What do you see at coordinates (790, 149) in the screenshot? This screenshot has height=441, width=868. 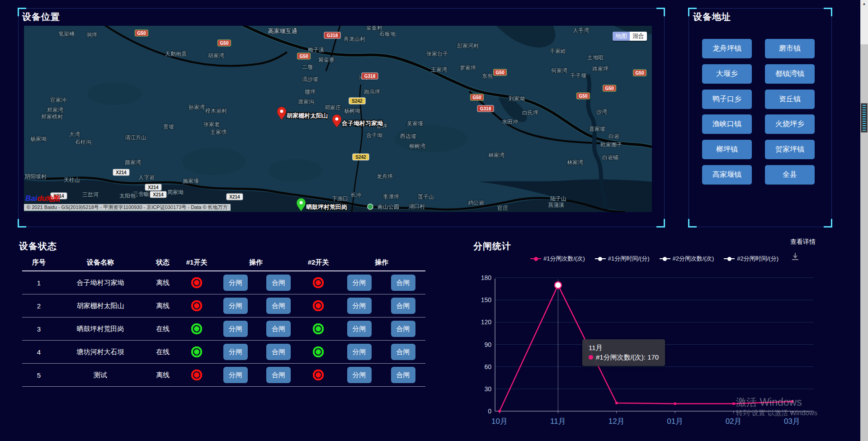 I see `address-button-贺家坪镇: 贺家坪镇` at bounding box center [790, 149].